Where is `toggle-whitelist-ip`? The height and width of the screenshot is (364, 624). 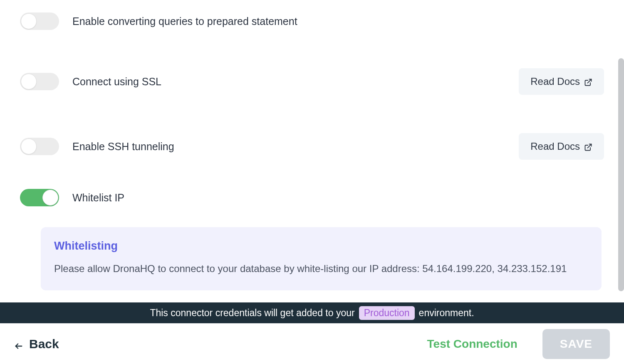 toggle-whitelist-ip is located at coordinates (40, 198).